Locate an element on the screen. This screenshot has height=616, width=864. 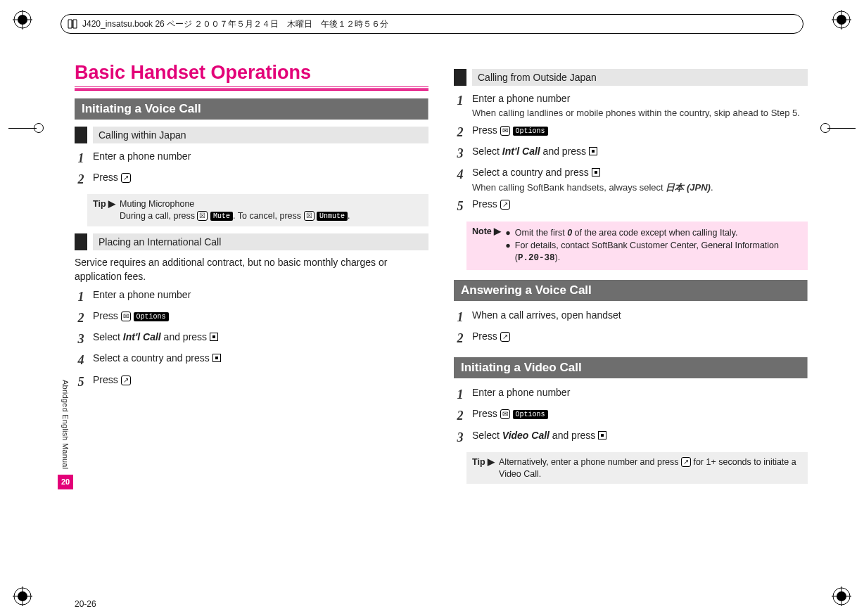
note-box: Note ▶ ●Omit the first 0 of the area cod… is located at coordinates (637, 246).